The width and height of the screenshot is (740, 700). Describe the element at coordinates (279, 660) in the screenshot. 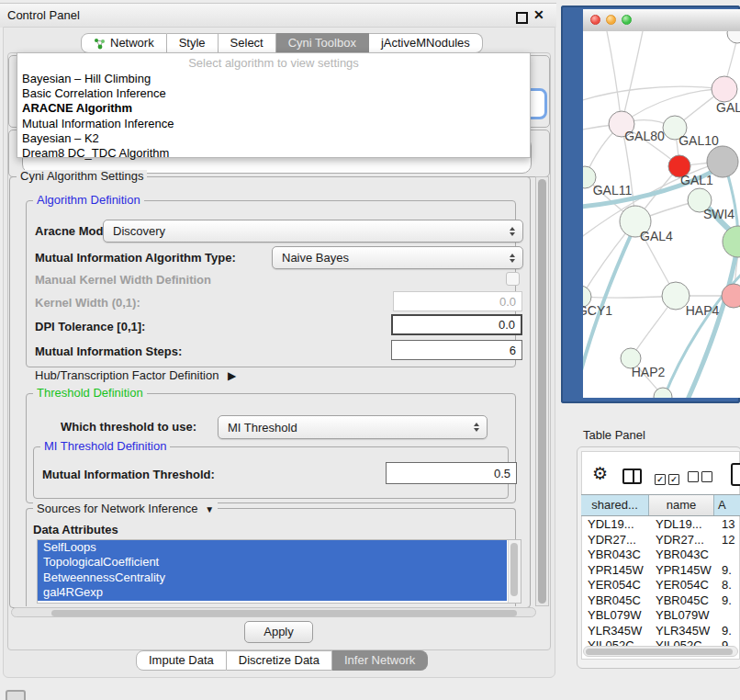

I see `tab-discretize-data-label: Discretize Data` at that location.